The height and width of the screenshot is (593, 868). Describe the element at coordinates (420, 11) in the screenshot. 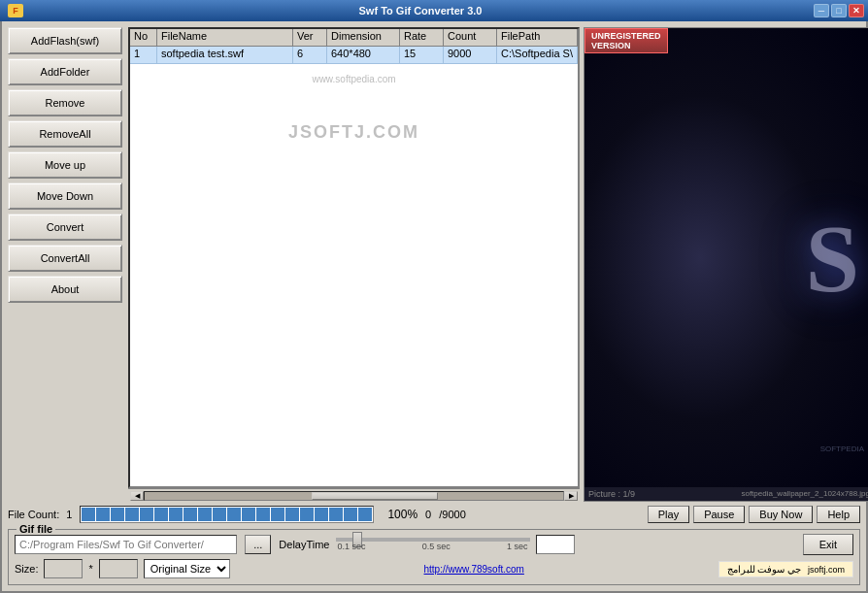

I see `window-title: Swf To Gif Converter 3.0` at that location.